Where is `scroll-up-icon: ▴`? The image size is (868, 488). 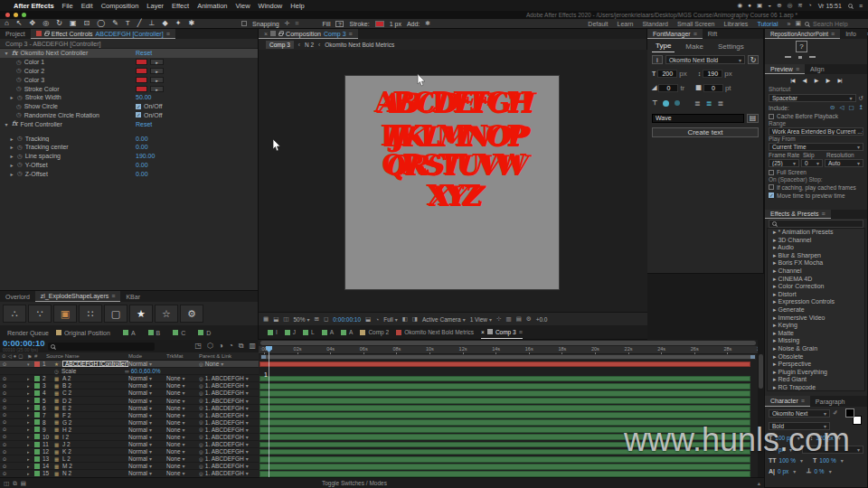 scroll-up-icon: ▴ is located at coordinates (760, 483).